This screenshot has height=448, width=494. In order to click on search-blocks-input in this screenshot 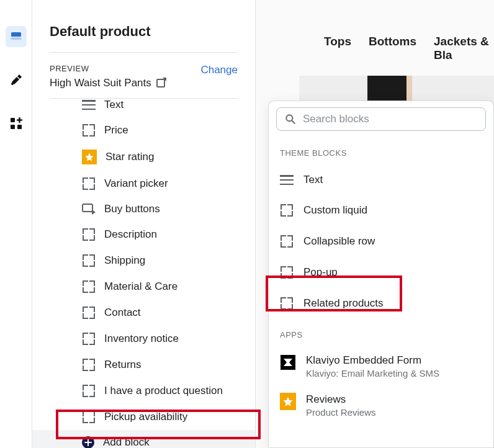, I will do `click(381, 119)`.